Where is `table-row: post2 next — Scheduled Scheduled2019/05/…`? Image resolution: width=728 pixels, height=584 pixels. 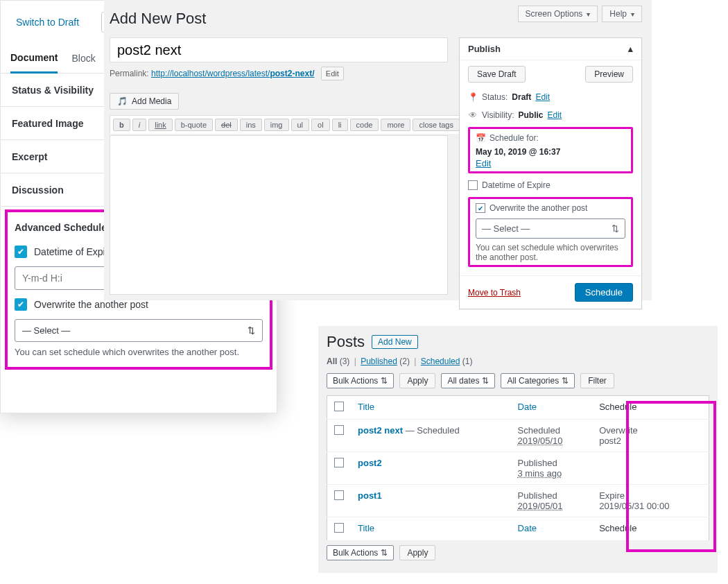
table-row: post2 next — Scheduled Scheduled2019/05/… is located at coordinates (519, 436).